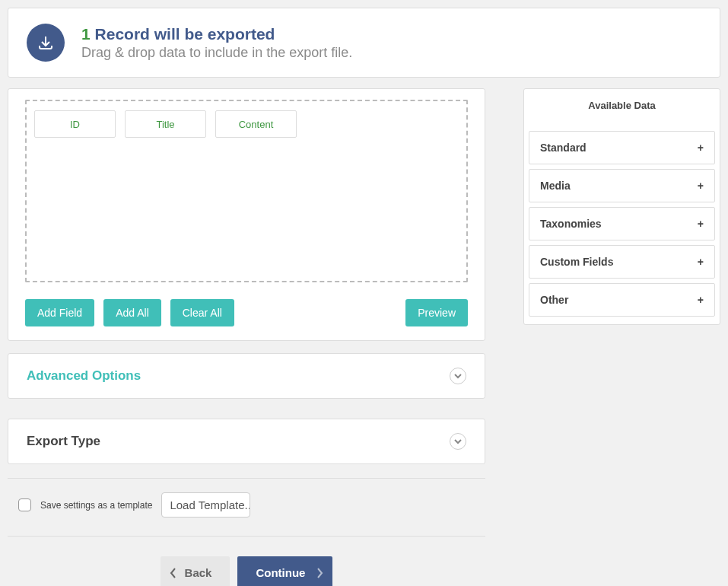 The image size is (728, 586). Describe the element at coordinates (166, 124) in the screenshot. I see `field-chip-title: Title` at that location.